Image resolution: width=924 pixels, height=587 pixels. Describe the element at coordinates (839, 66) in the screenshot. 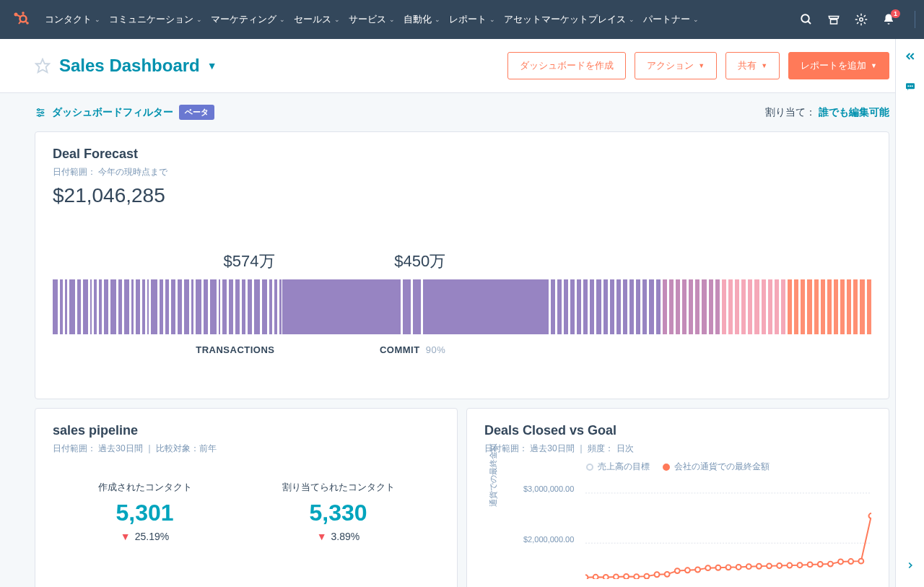

I see `add-report-button: レポートを追加▼` at that location.